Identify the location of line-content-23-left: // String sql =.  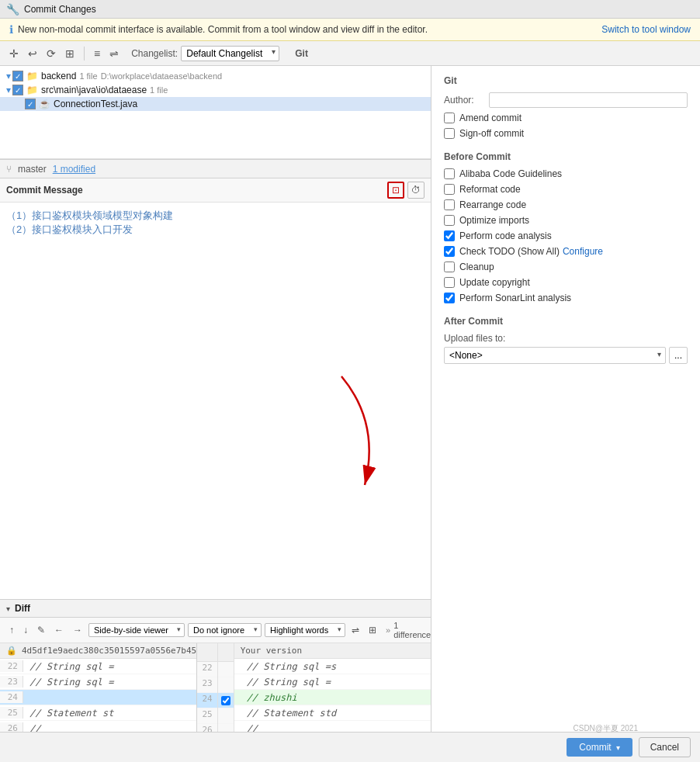
(71, 682).